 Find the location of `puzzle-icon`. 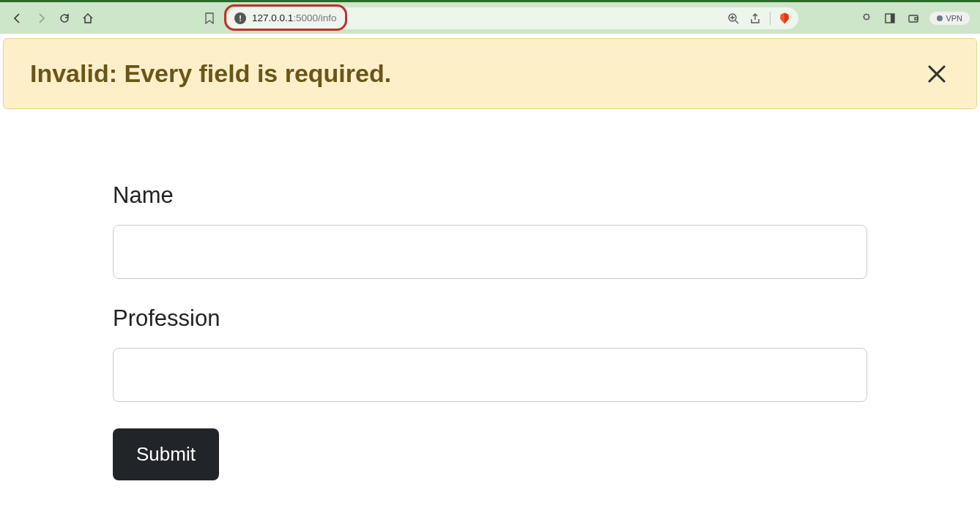

puzzle-icon is located at coordinates (866, 18).